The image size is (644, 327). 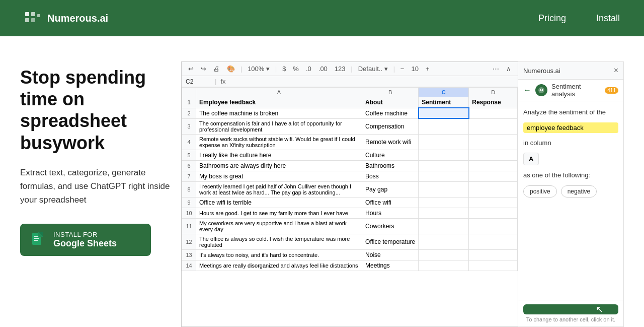 I want to click on cell-b8: Pay gap, so click(x=390, y=189).